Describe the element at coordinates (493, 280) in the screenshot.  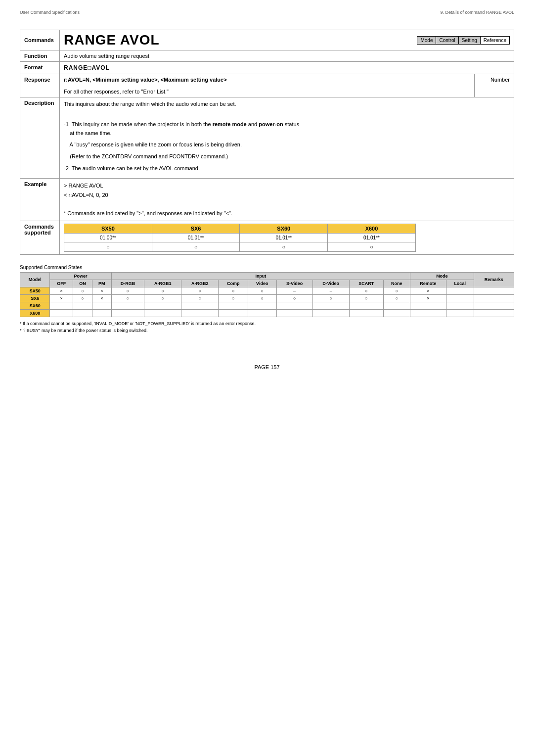
I see `col-remarks: Remarks` at that location.